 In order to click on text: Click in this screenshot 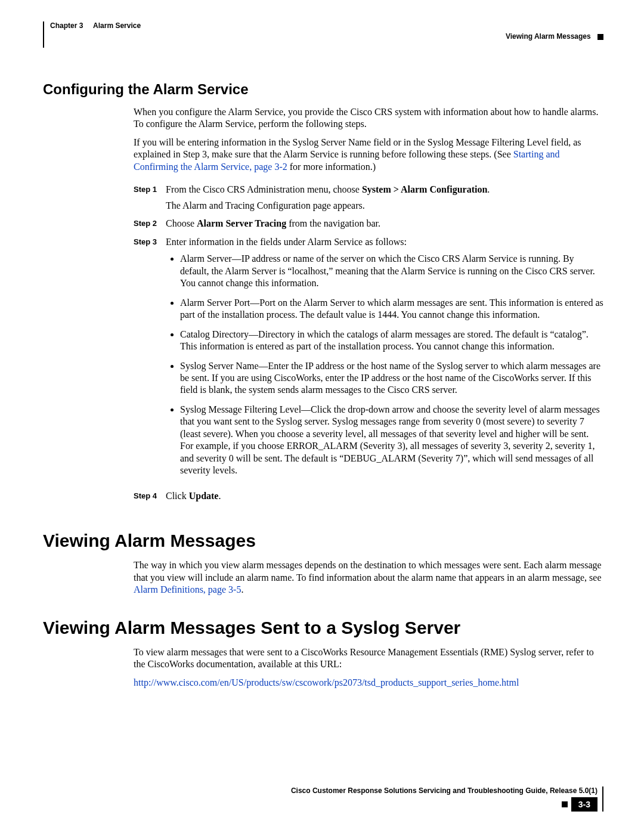, I will do `click(178, 496)`.